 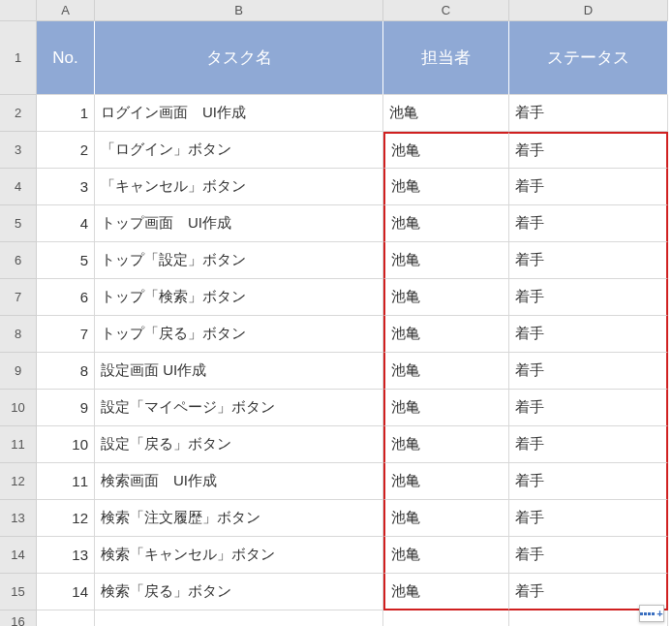 I want to click on cell-no: 4, so click(x=66, y=224).